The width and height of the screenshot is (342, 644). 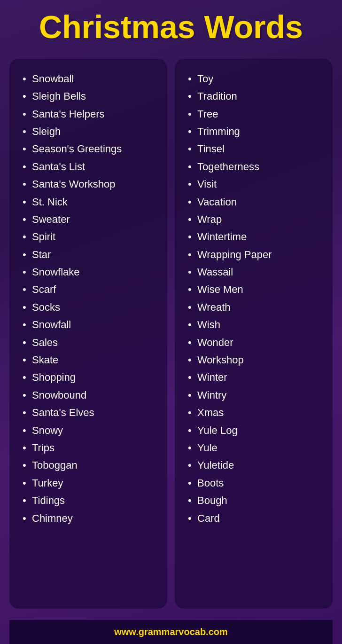 What do you see at coordinates (256, 114) in the screenshot?
I see `list-item: Tree` at bounding box center [256, 114].